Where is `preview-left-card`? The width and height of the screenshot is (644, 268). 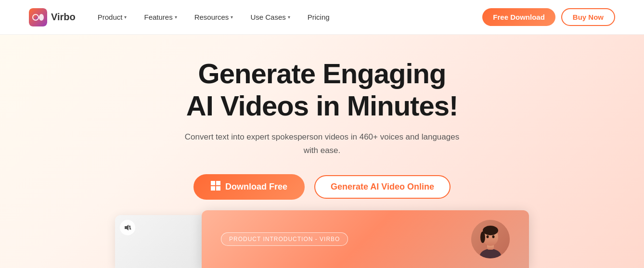 preview-left-card is located at coordinates (161, 242).